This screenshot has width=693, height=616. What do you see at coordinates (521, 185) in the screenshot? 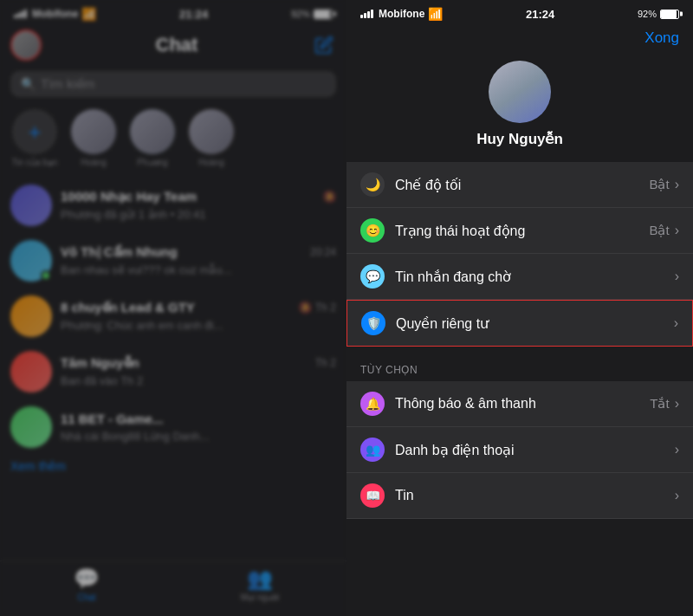
I see `menu-dark-mode-label: Chế độ tối` at bounding box center [521, 185].